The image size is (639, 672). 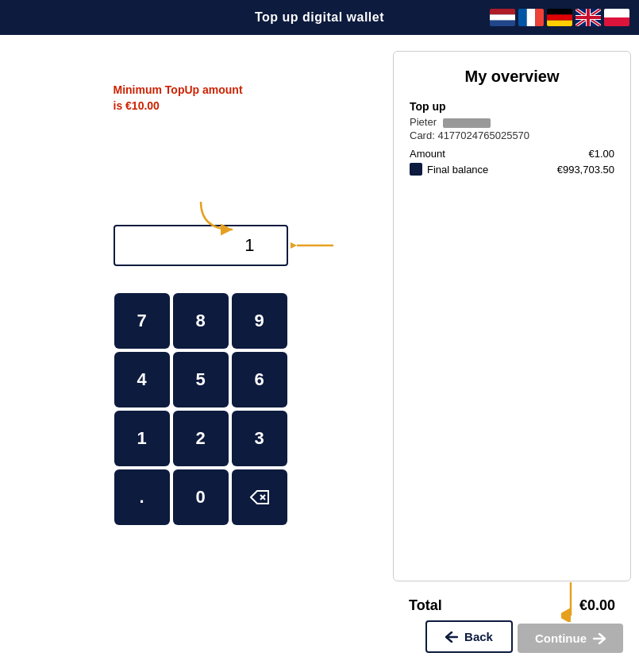 What do you see at coordinates (512, 169) in the screenshot?
I see `balance-row: Final balance €993,703.50` at bounding box center [512, 169].